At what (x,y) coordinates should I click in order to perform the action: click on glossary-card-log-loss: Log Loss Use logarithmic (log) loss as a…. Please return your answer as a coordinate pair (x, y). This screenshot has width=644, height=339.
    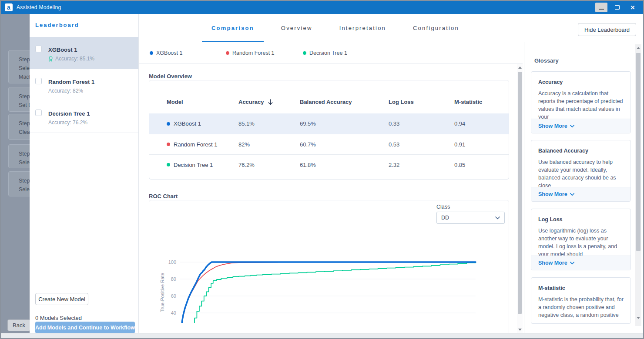
    Looking at the image, I should click on (581, 239).